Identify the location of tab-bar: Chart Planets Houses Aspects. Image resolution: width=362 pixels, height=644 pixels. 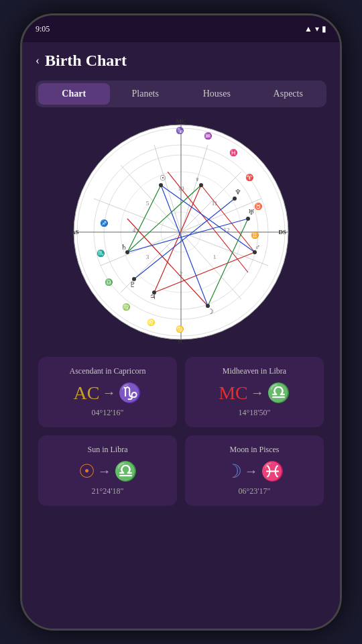
(181, 94).